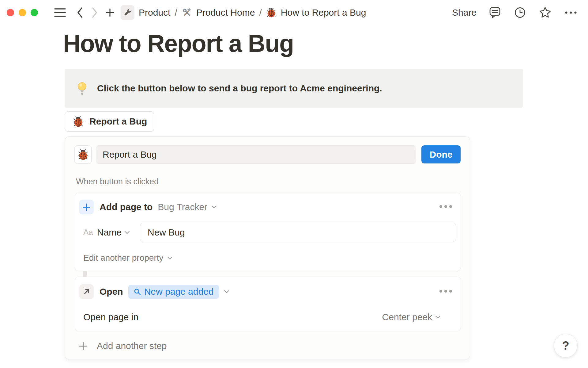 The width and height of the screenshot is (588, 368). I want to click on database-select: Bug Tracker, so click(183, 207).